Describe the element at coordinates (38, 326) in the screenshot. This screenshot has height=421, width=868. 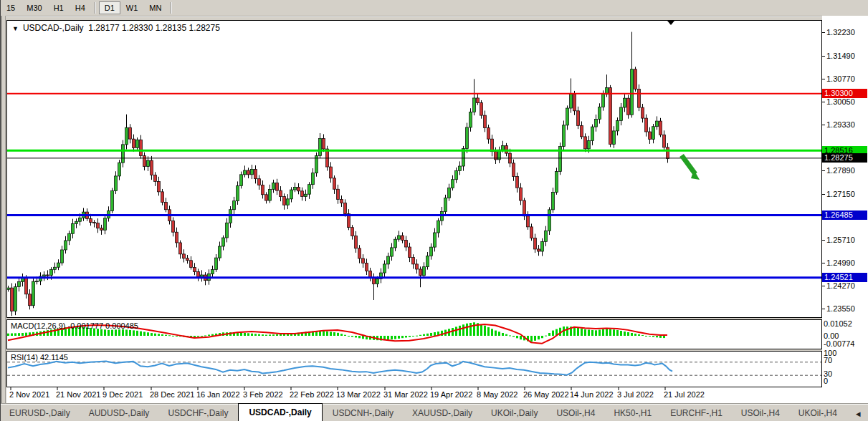
I see `macd-name: MACD(12,26,9)` at that location.